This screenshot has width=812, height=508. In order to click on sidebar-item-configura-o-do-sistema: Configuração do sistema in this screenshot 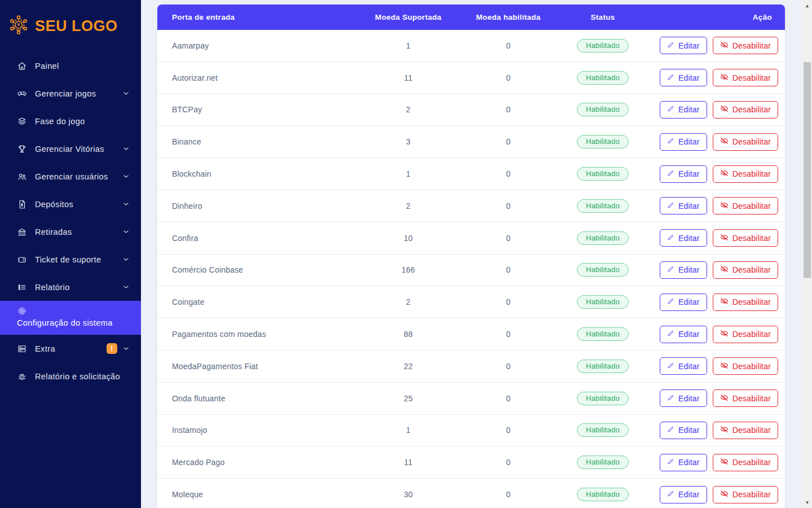, I will do `click(70, 318)`.